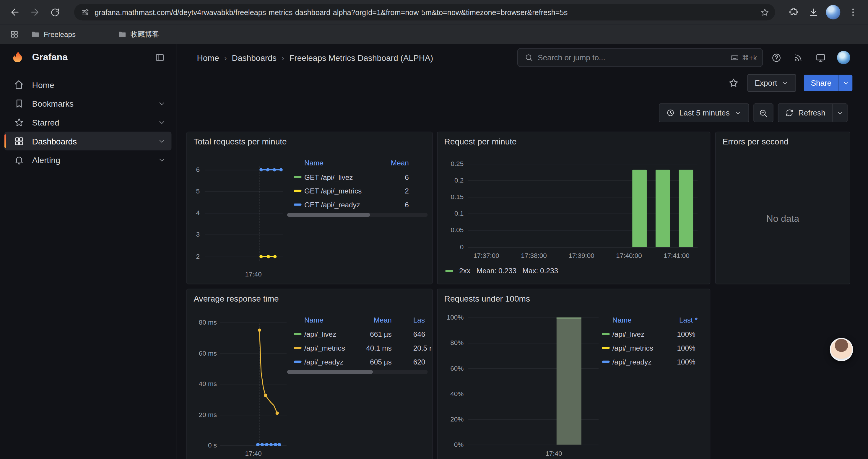  I want to click on grafana-logo-icon, so click(18, 57).